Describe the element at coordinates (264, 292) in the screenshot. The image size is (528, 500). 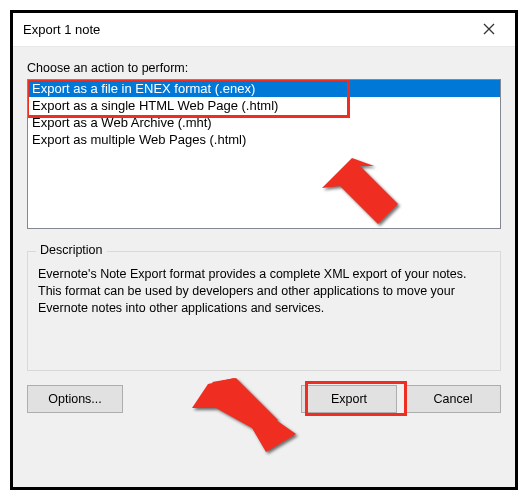
I see `description-text: Evernote's Note Export format provides a…` at that location.